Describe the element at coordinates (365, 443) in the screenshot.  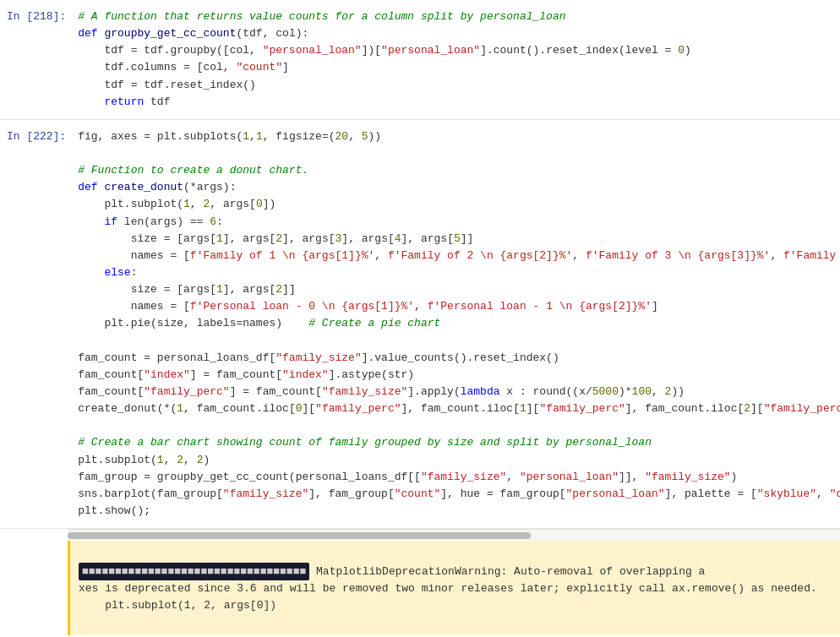
I see `comment-barchart: # Create a bar chart showing count of fa…` at that location.